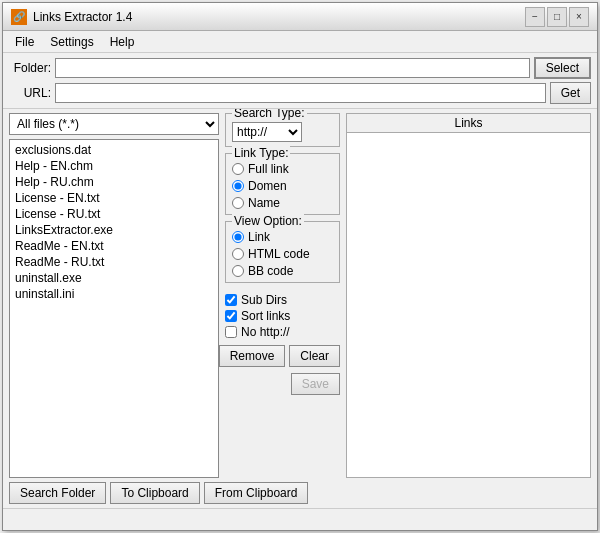 The height and width of the screenshot is (533, 600). Describe the element at coordinates (270, 271) in the screenshot. I see `radio-bb-label: BB code` at that location.